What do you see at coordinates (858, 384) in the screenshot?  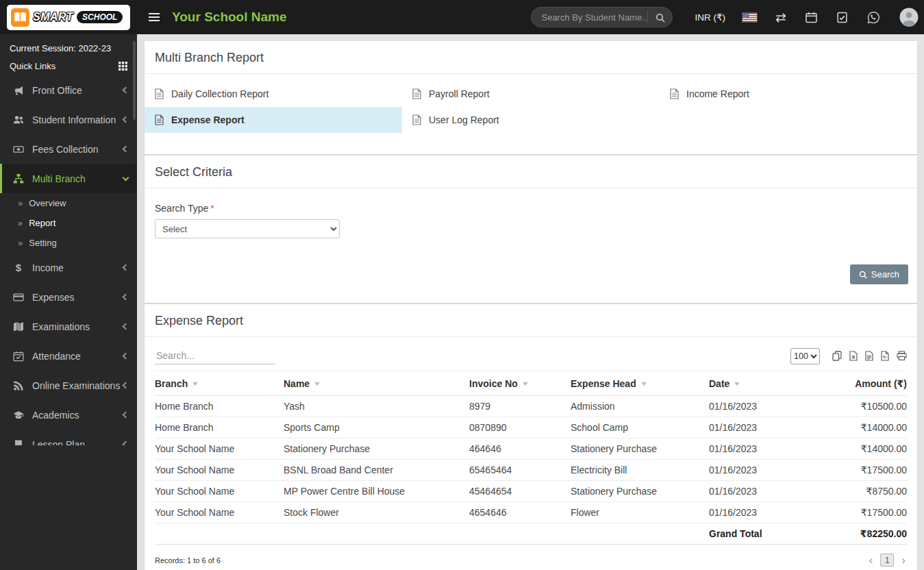 I see `column-header-amount: Amount (₹)` at bounding box center [858, 384].